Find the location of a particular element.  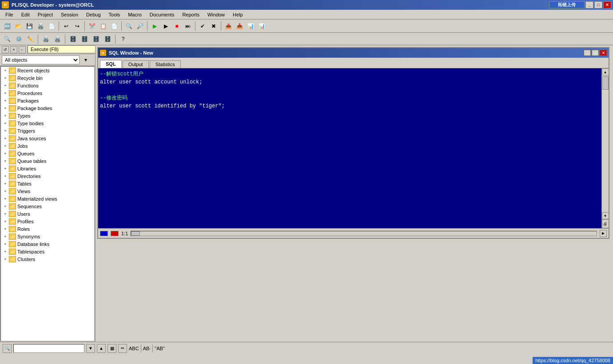

table-btn: 📊 is located at coordinates (251, 26).